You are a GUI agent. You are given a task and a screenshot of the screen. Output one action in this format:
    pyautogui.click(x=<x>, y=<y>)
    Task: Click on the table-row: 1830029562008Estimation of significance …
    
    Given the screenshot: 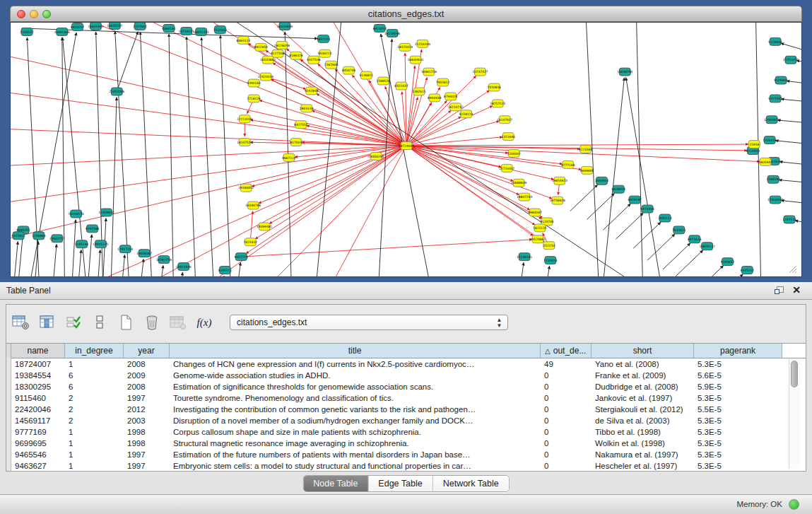 What is the action you would take?
    pyautogui.click(x=406, y=387)
    